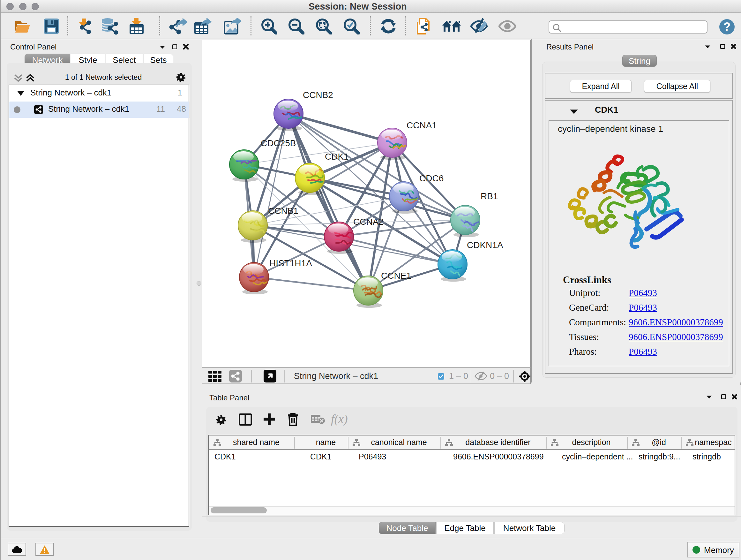 This screenshot has width=741, height=560. I want to click on svg-text: CCNE1, so click(396, 275).